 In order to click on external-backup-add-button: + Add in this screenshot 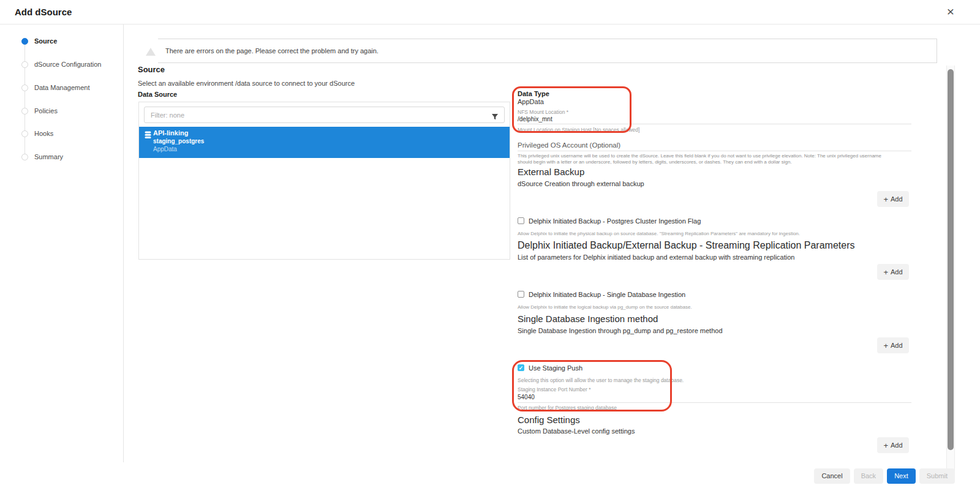, I will do `click(893, 199)`.